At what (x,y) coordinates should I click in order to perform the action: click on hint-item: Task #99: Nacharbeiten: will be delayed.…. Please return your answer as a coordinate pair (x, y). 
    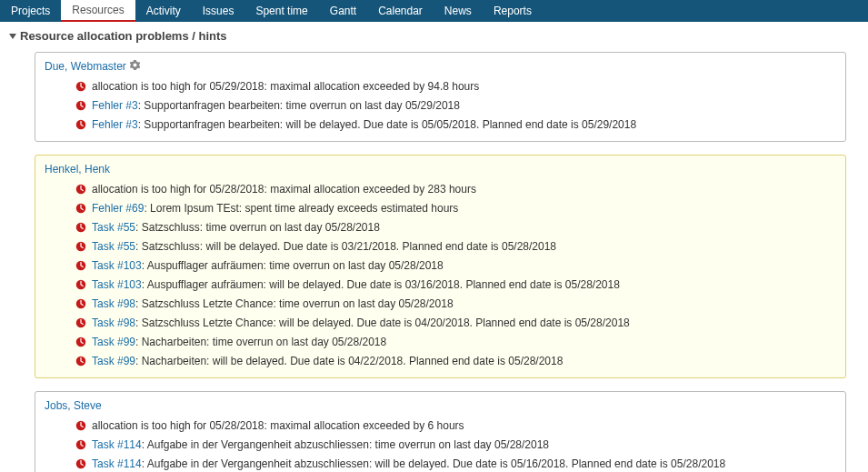
    Looking at the image, I should click on (456, 360).